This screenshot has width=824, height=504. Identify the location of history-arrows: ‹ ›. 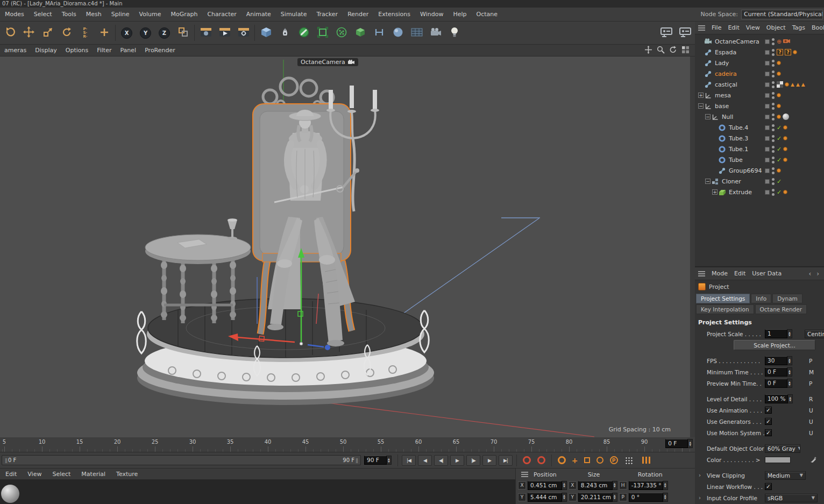
(816, 274).